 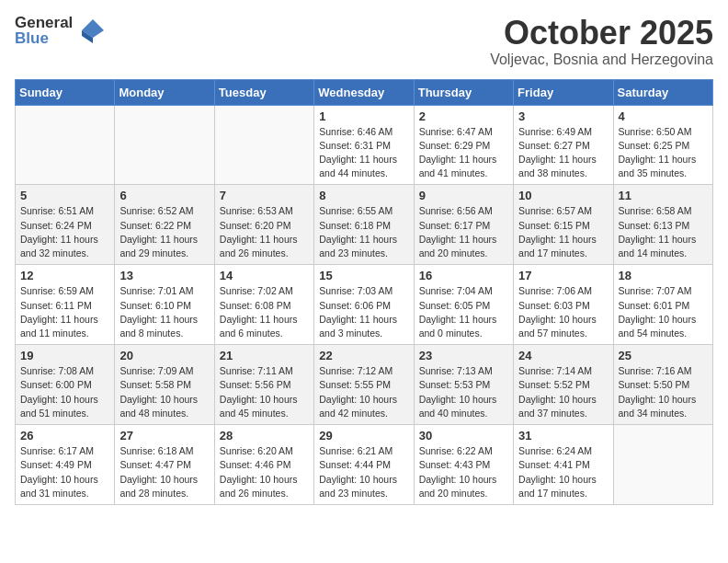 I want to click on day-info: Sunrise: 6:53 AM Sunset: 6:20 PM Dayligh…, so click(x=265, y=232).